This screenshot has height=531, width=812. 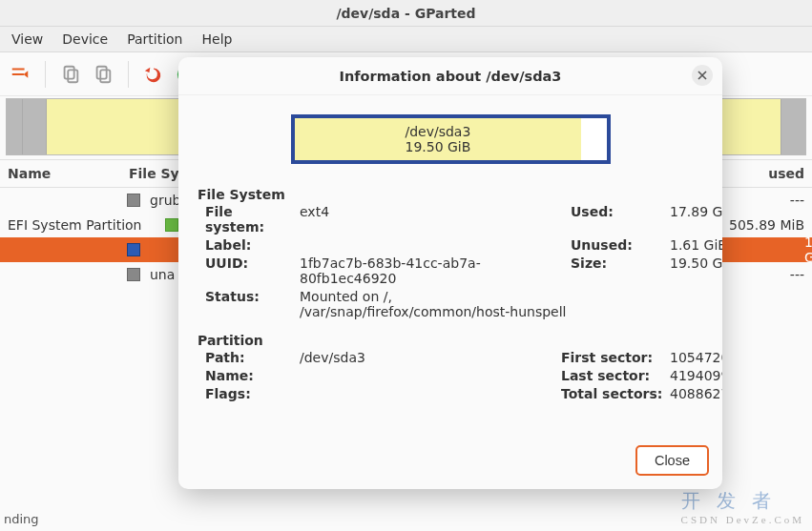 I want to click on undo-button, so click(x=154, y=74).